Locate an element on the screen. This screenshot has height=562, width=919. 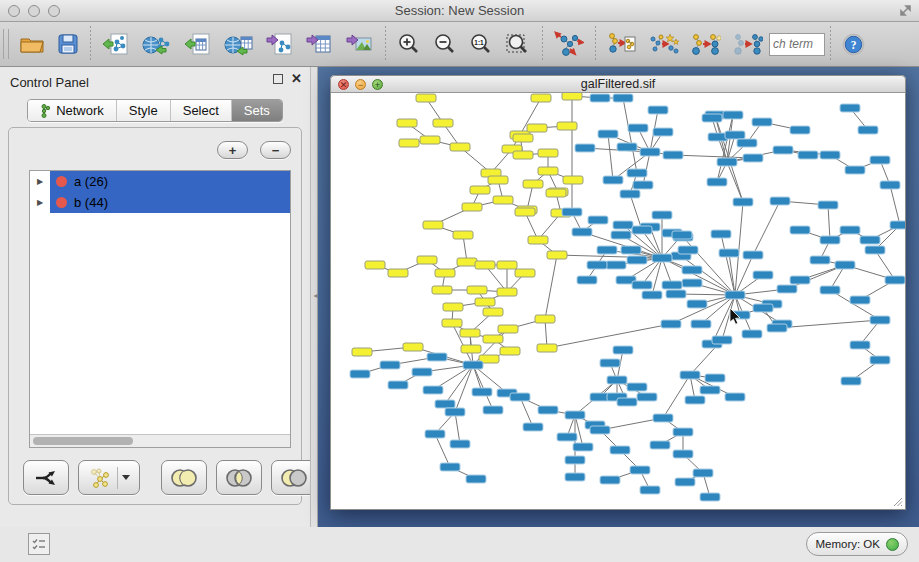
horizontal-scrollbar is located at coordinates (160, 440).